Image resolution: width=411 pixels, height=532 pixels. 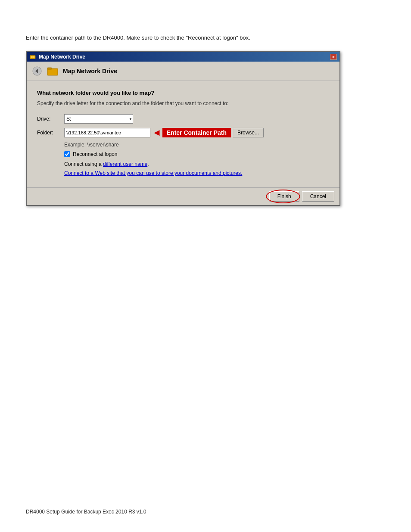 What do you see at coordinates (284, 196) in the screenshot?
I see `finish-button: Finish` at bounding box center [284, 196].